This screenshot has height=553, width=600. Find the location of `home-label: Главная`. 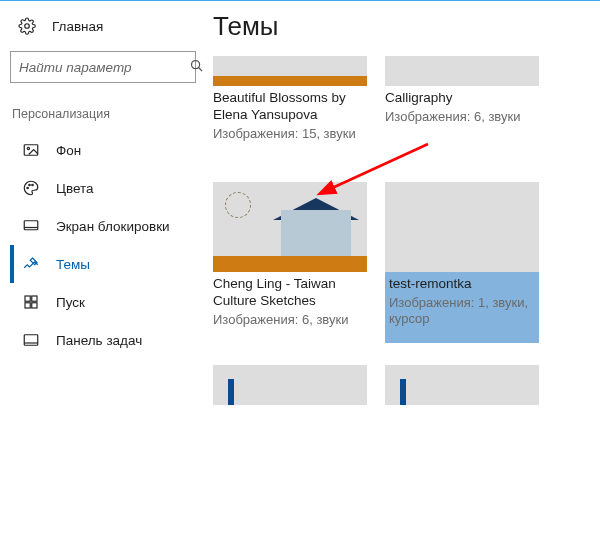

home-label: Главная is located at coordinates (78, 26).